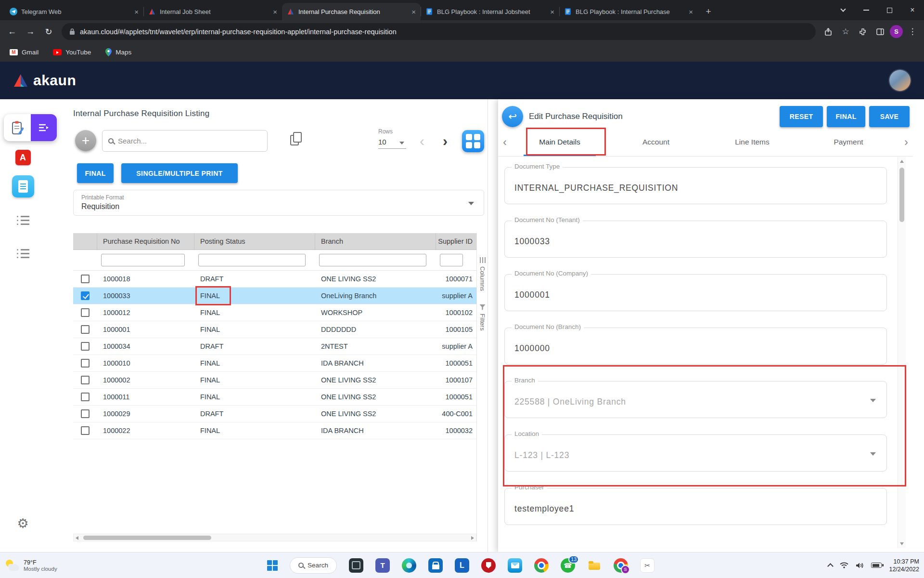 This screenshot has width=924, height=578. What do you see at coordinates (95, 173) in the screenshot?
I see `final-filter-button: FINAL` at bounding box center [95, 173].